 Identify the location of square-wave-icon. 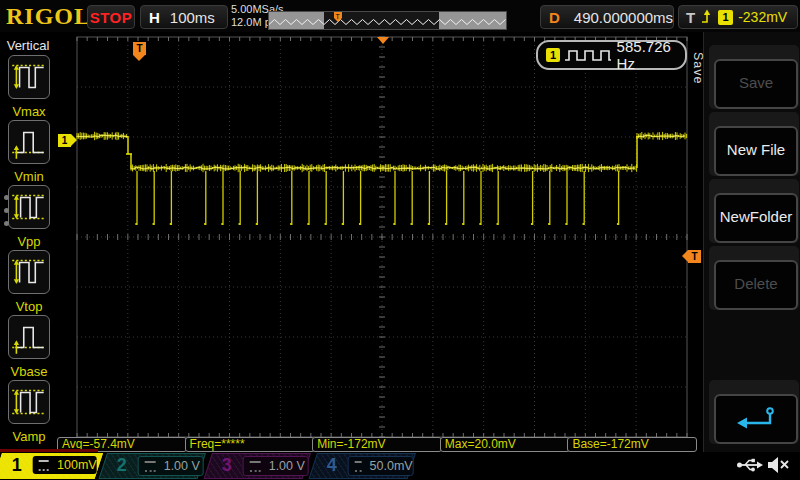
(587, 55).